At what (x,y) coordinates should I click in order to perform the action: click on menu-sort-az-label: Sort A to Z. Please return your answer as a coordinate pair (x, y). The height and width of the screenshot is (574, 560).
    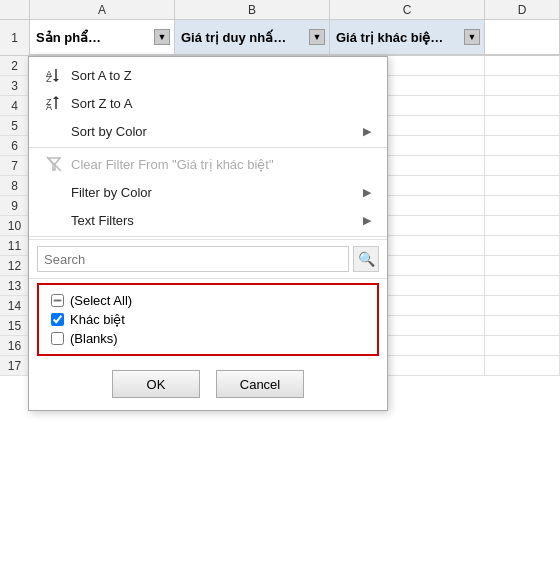
    Looking at the image, I should click on (102, 76).